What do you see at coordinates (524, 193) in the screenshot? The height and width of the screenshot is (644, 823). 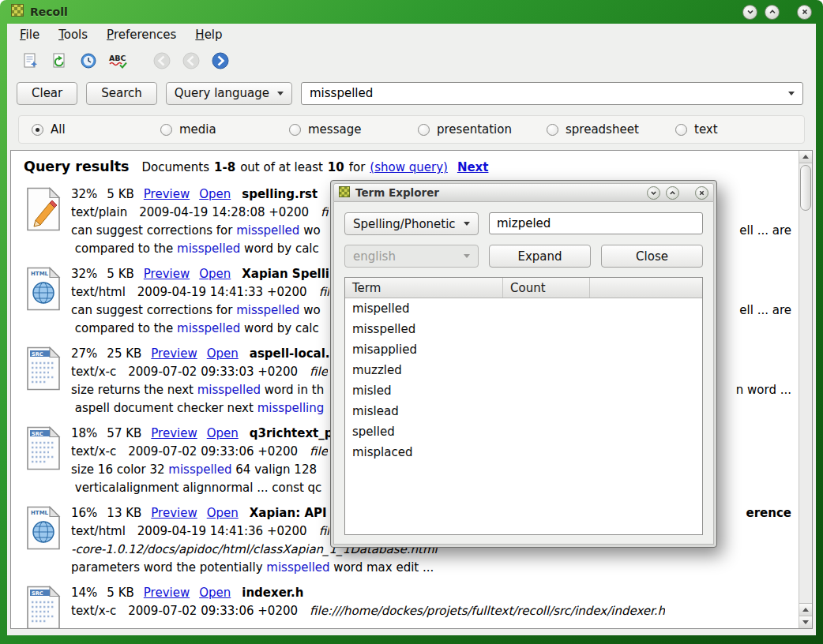 I see `term-explorer-titlebar: Term Explorer` at bounding box center [524, 193].